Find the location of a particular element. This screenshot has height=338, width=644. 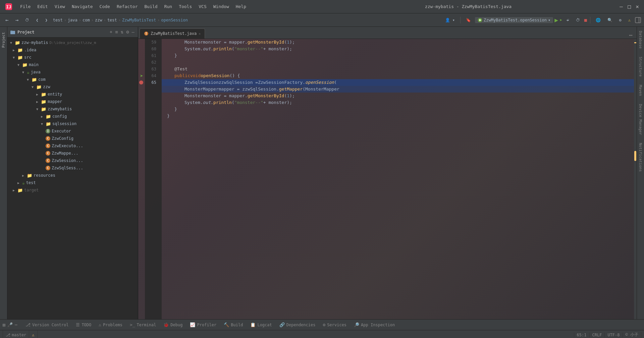

back-button: ← is located at coordinates (7, 20).